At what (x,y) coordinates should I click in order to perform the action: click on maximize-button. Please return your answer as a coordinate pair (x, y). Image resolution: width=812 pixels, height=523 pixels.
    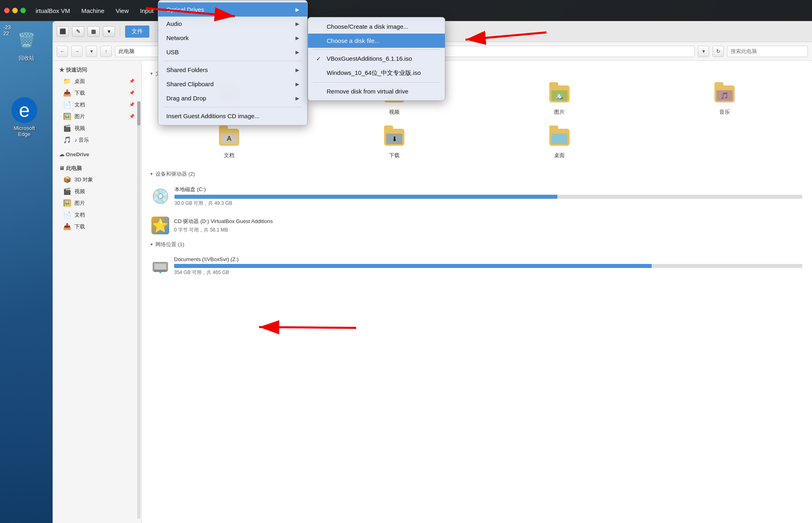
    Looking at the image, I should click on (23, 11).